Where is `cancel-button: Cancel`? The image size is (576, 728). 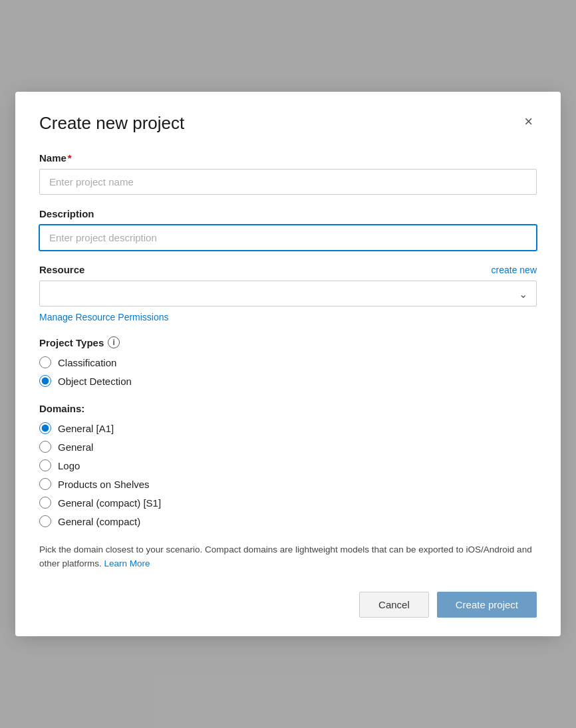 cancel-button: Cancel is located at coordinates (394, 605).